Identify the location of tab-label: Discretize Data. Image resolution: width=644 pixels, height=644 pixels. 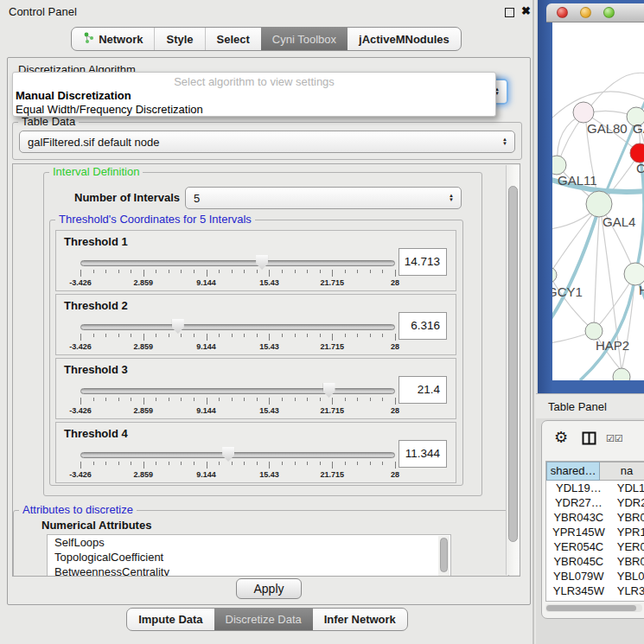
(264, 619).